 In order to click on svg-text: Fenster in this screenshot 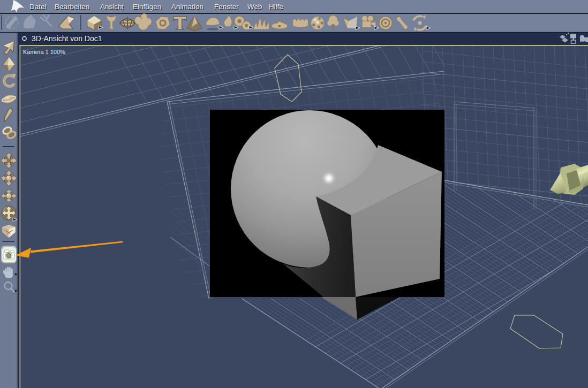, I will do `click(227, 6)`.